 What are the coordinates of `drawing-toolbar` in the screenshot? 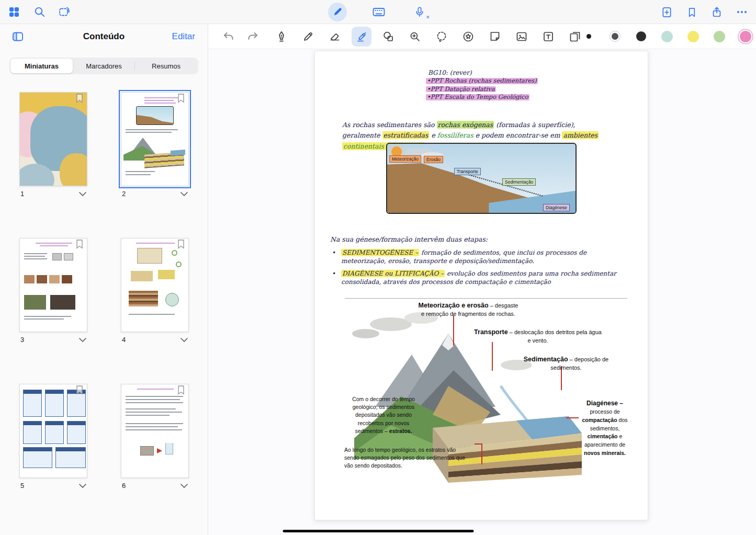 It's located at (482, 37).